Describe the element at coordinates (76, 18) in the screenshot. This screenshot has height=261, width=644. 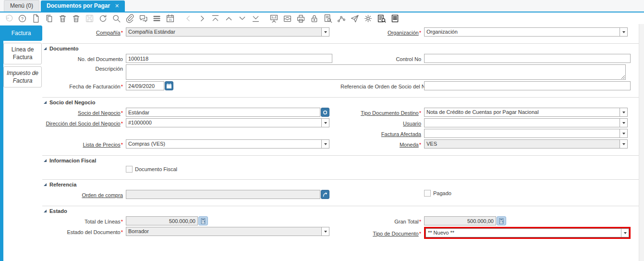
I see `delete-selection-icon` at that location.